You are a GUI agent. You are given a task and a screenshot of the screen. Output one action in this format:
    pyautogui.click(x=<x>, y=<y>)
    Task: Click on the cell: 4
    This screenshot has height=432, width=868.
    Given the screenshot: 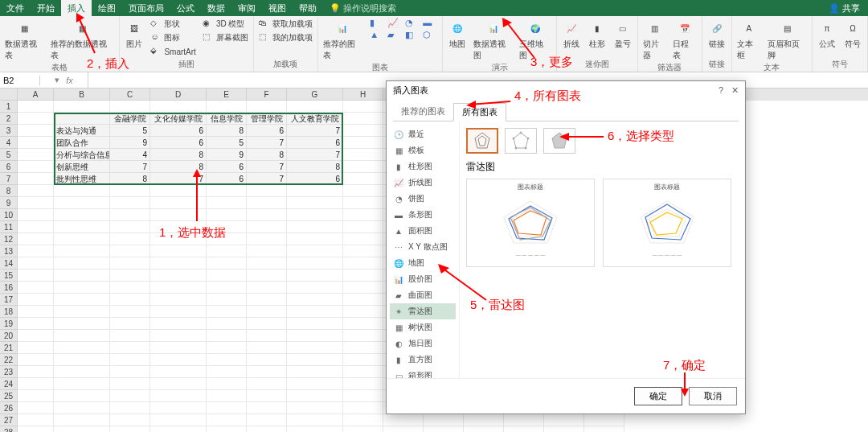 What is the action you would take?
    pyautogui.click(x=130, y=154)
    